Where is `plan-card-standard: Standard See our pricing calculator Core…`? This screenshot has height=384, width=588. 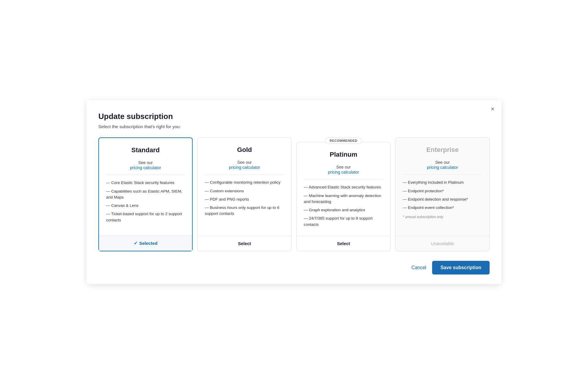 plan-card-standard: Standard See our pricing calculator Core… is located at coordinates (146, 194).